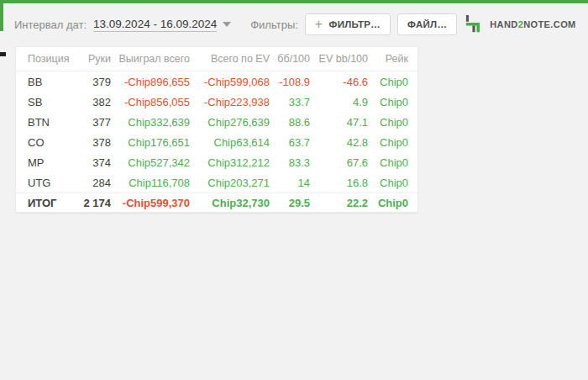  Describe the element at coordinates (290, 183) in the screenshot. I see `bb100-cell: 14` at that location.